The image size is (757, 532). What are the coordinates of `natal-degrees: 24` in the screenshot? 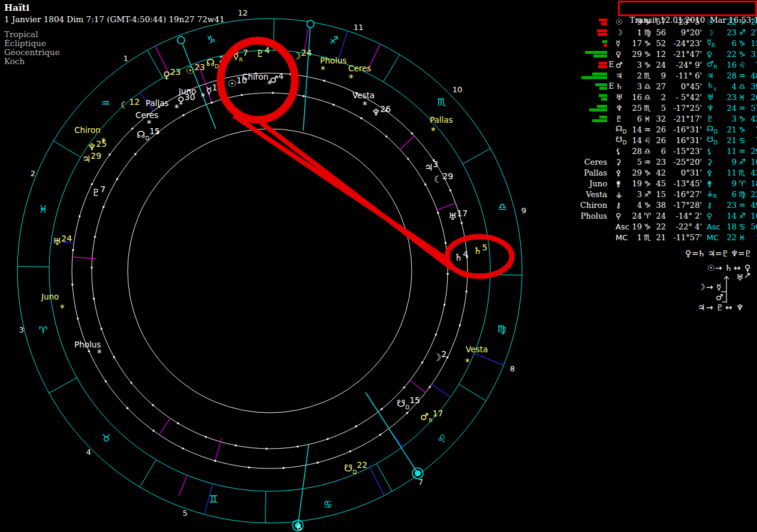 It's located at (635, 216).